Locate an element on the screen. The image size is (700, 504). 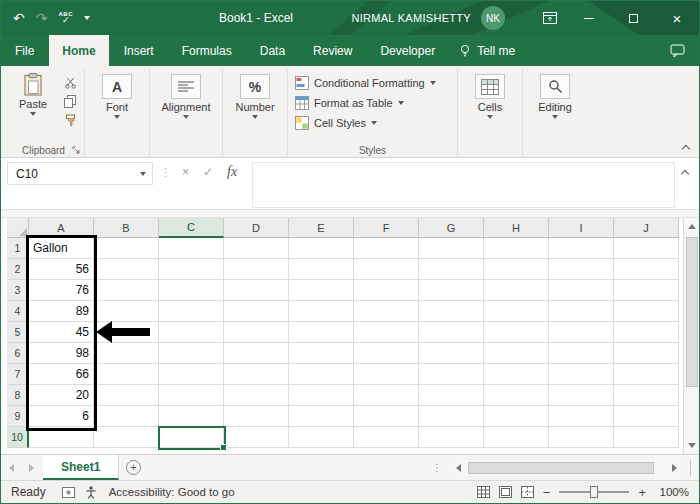
cell-D7 is located at coordinates (256, 374).